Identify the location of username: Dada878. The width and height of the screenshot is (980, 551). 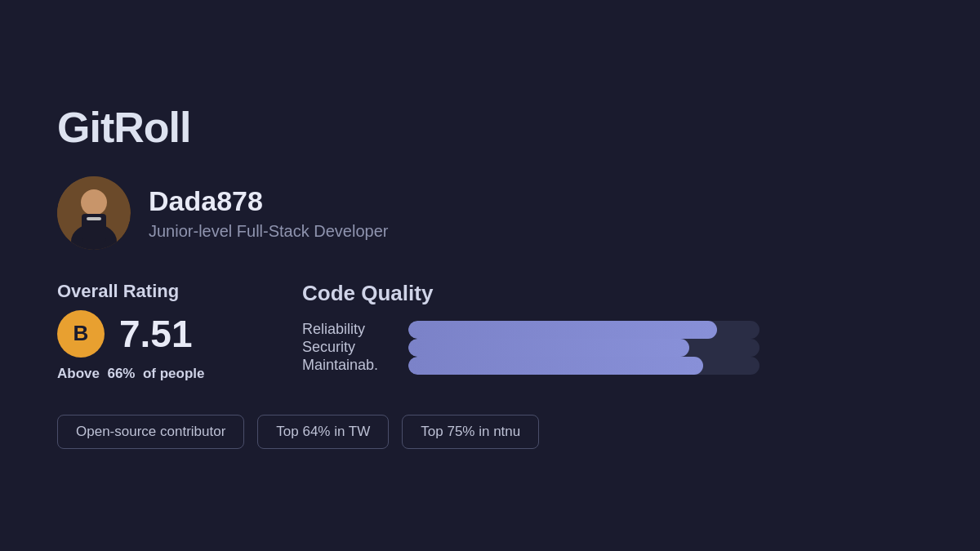
(268, 201).